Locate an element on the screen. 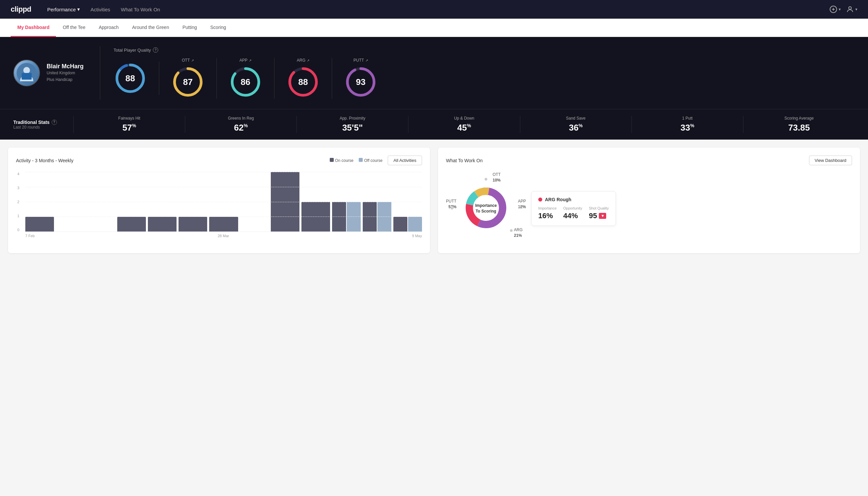 The height and width of the screenshot is (496, 868). tab-around-the-green: Around the Green is located at coordinates (151, 28).